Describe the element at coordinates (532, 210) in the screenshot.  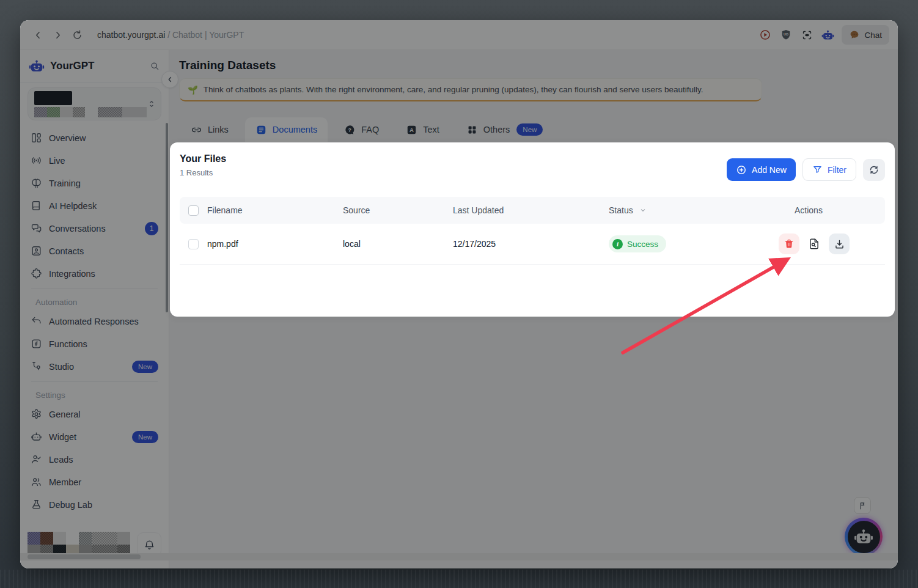
I see `table-header-row: Filename Source Last Updated Status Acti…` at that location.